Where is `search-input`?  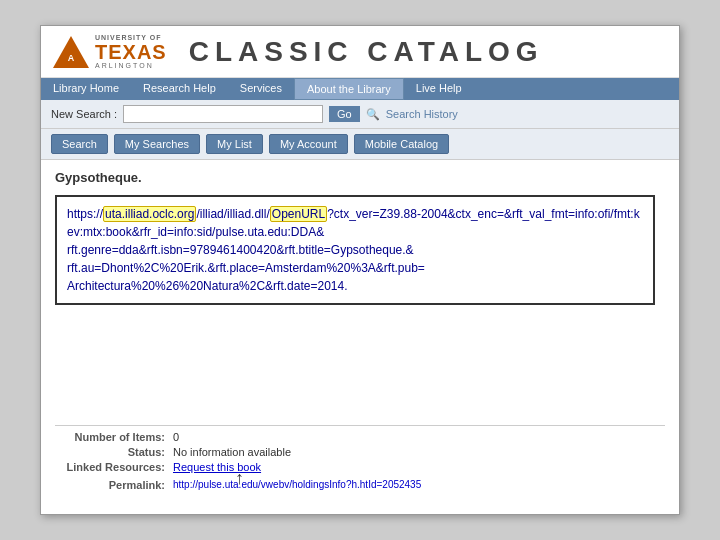 search-input is located at coordinates (223, 114).